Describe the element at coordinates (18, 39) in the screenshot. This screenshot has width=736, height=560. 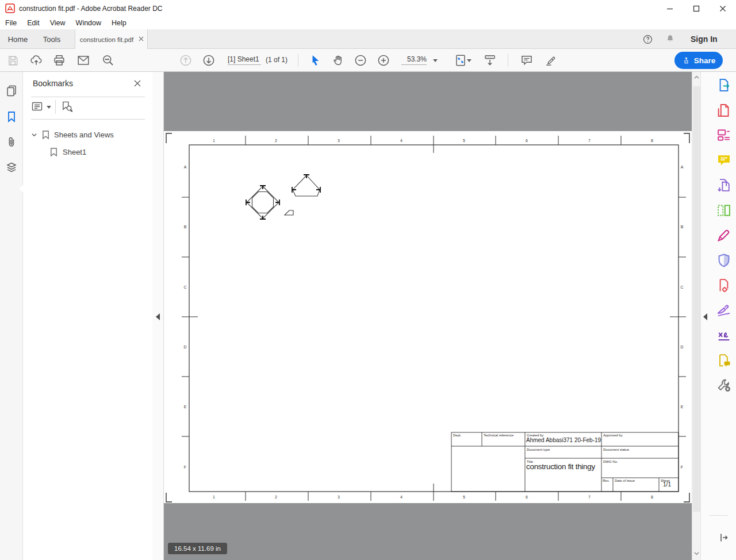
I see `tab-home: Home` at that location.